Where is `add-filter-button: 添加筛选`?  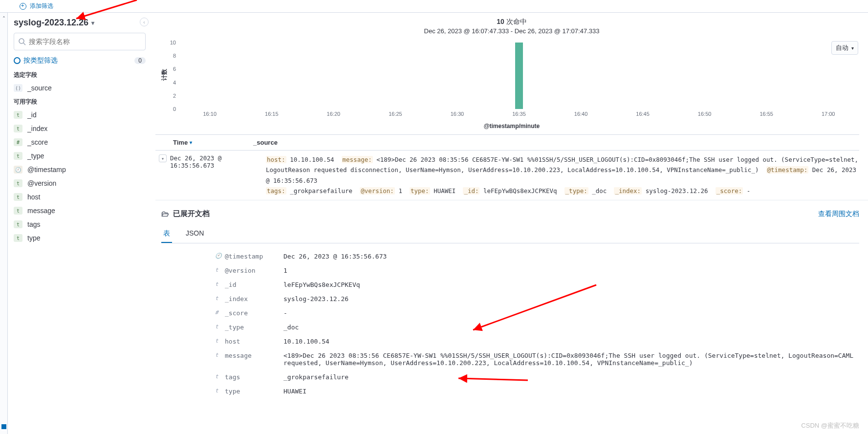 add-filter-button: 添加筛选 is located at coordinates (36, 6).